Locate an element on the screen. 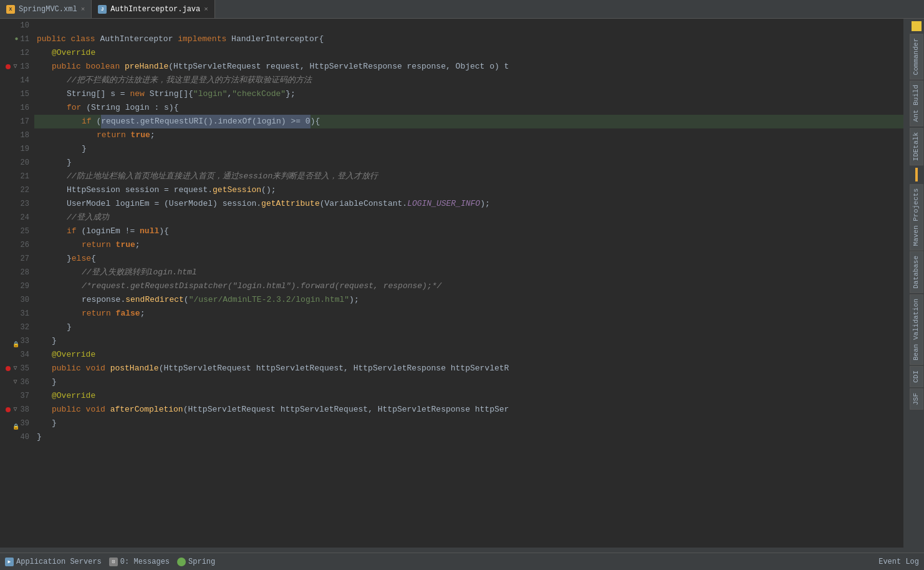 The image size is (924, 570). code-line-36: } is located at coordinates (469, 382).